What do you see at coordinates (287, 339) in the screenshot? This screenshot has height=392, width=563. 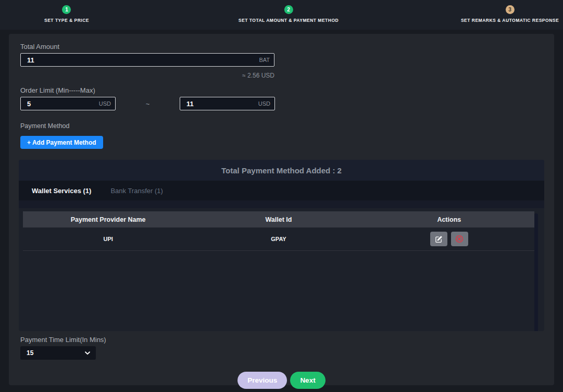 I see `payment-time-limit-label: Payment Time Limit(In Mins)` at bounding box center [287, 339].